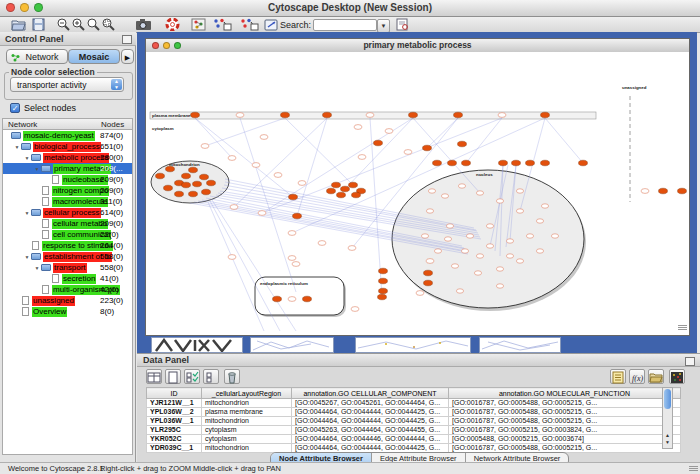 This screenshot has height=474, width=700. I want to click on annotation-icon, so click(272, 24).